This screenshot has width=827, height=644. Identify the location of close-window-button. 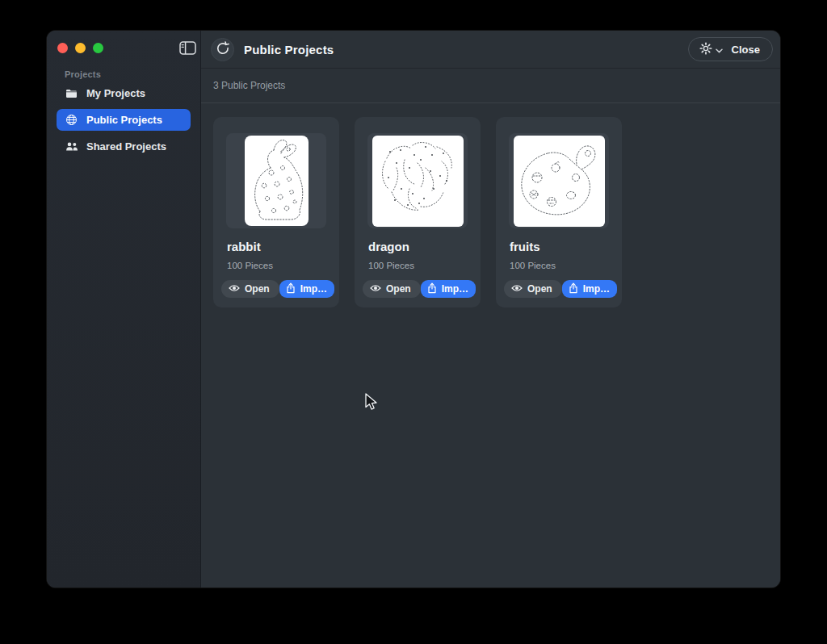
(63, 48).